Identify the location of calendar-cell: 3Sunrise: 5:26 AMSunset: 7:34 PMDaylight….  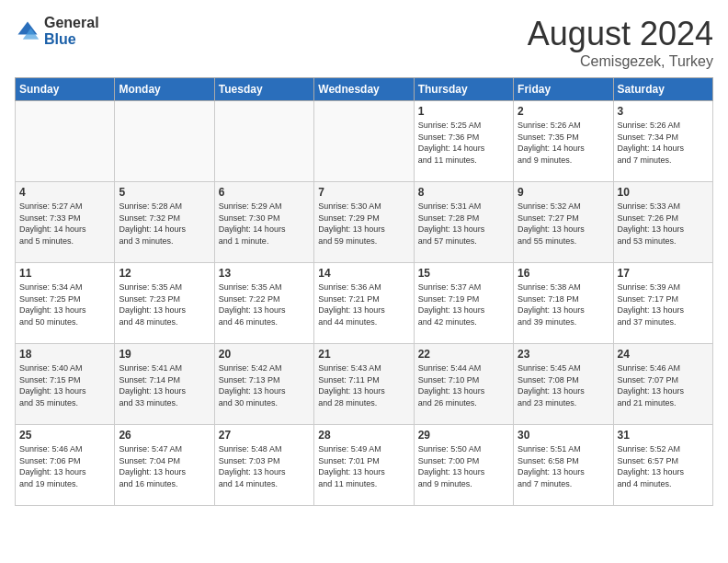
(663, 142).